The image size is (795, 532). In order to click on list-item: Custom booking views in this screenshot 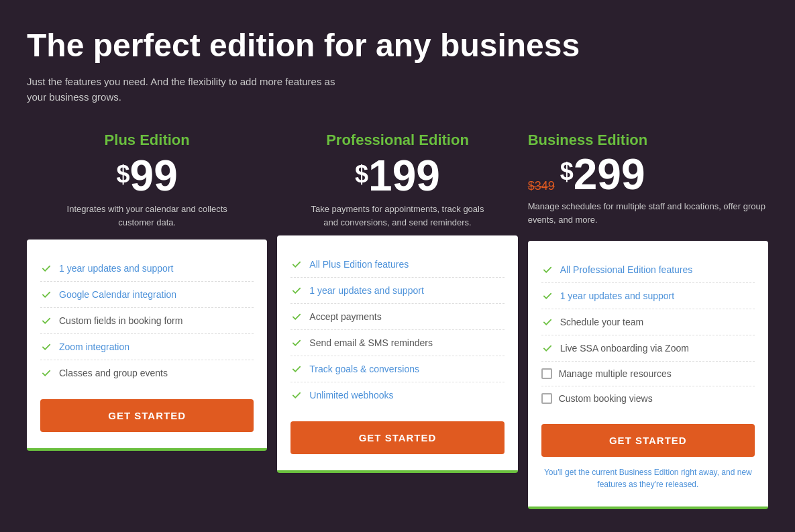, I will do `click(648, 398)`.